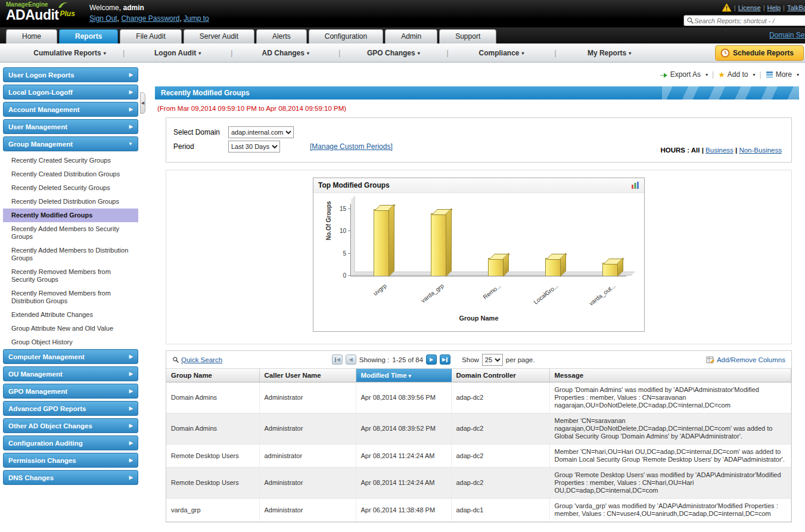  I want to click on previous-page-button: ◀, so click(351, 360).